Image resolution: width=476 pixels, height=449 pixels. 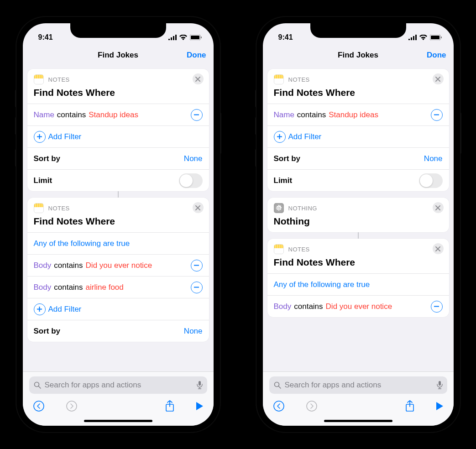 I want to click on search-icon, so click(x=37, y=385).